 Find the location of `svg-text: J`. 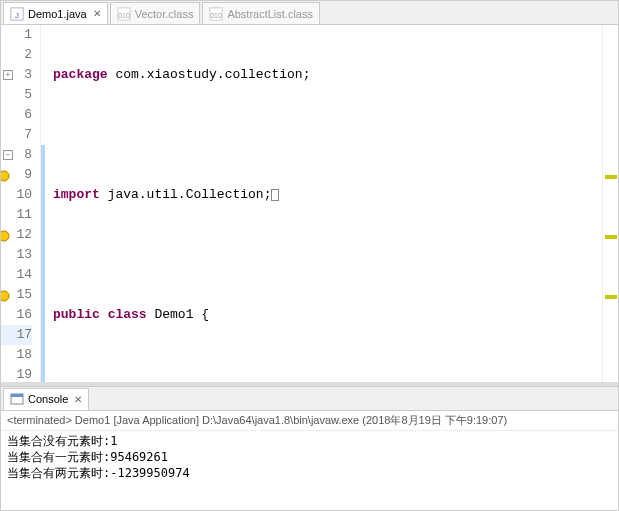

svg-text: J is located at coordinates (17, 14).